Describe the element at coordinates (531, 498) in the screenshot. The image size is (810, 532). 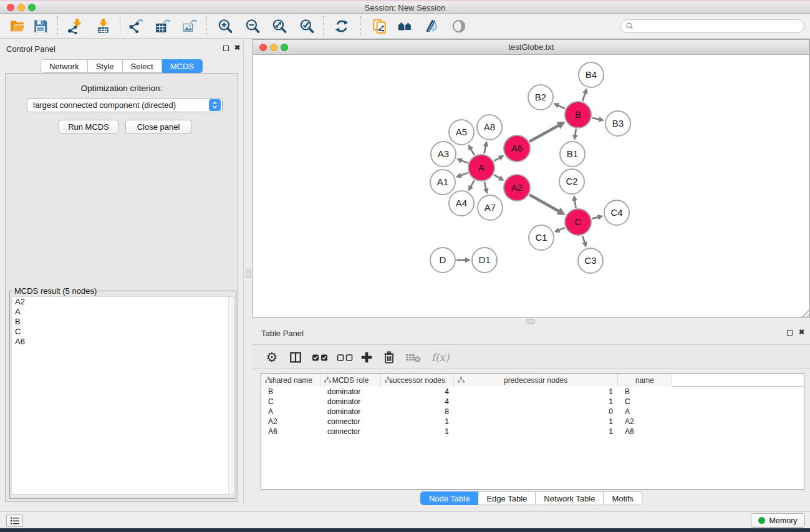
I see `table-tabs: Node TableEdge TableNetwork TableMotifs` at that location.